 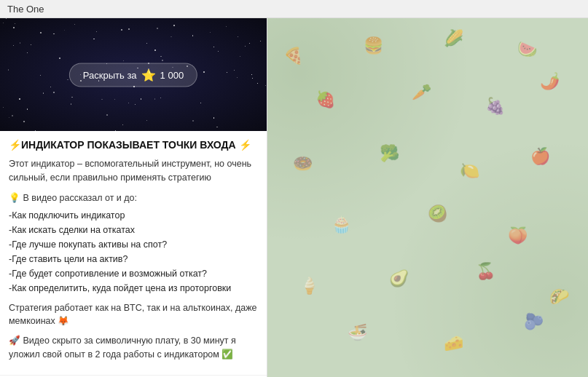 I want to click on app-title: The One, so click(x=26, y=9).